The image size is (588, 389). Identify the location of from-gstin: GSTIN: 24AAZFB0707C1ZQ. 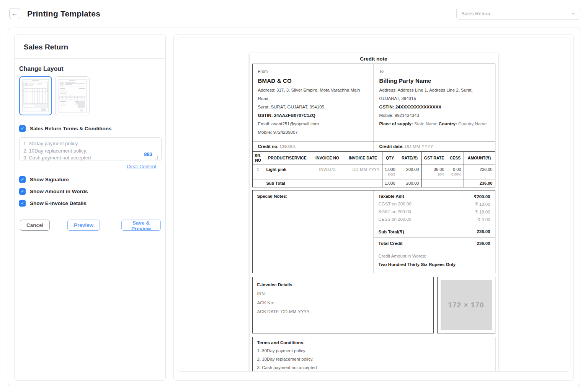
(313, 116).